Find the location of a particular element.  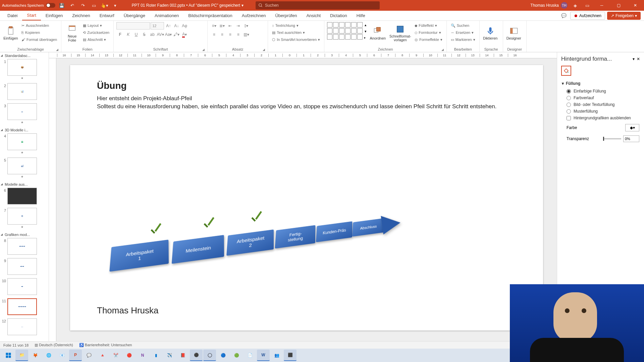

hide-graphics-checkbox: Hintergrundgrafiken ausblenden is located at coordinates (600, 118).